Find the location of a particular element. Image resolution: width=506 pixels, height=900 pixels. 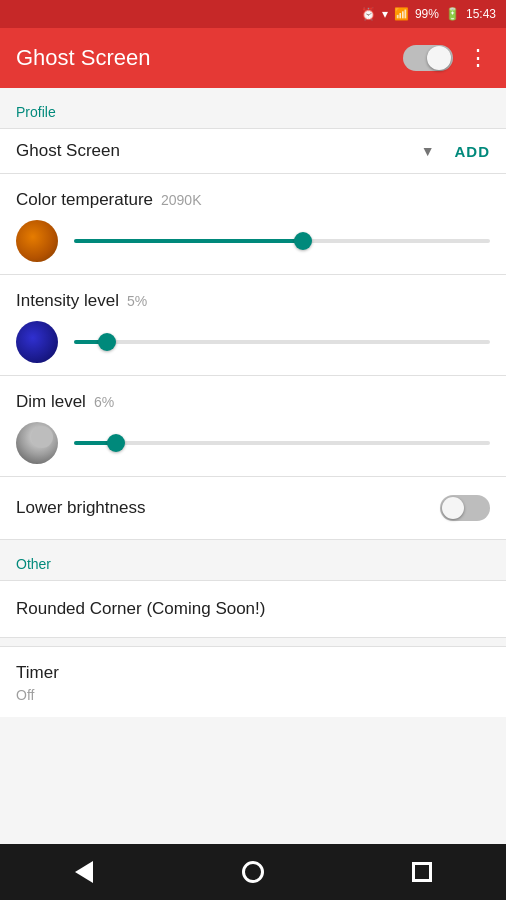

battery-icon: 🔋 is located at coordinates (452, 14).